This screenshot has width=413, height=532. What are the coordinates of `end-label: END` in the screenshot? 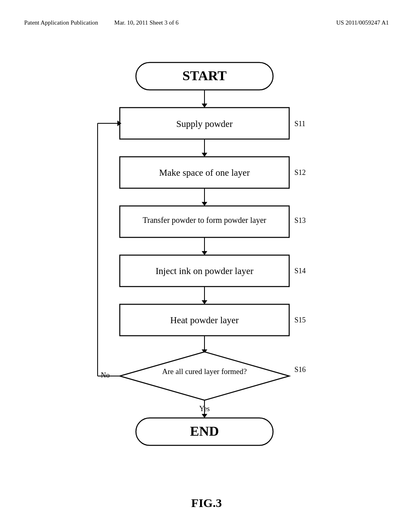 It's located at (204, 431).